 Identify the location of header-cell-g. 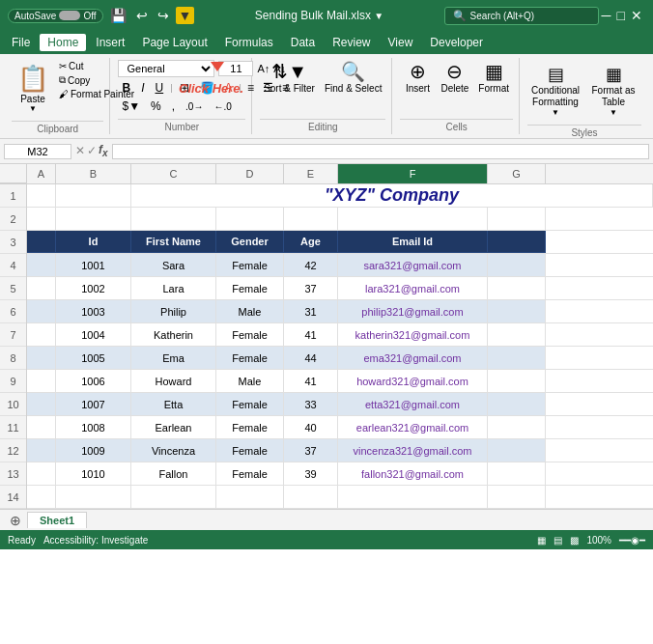
(517, 241).